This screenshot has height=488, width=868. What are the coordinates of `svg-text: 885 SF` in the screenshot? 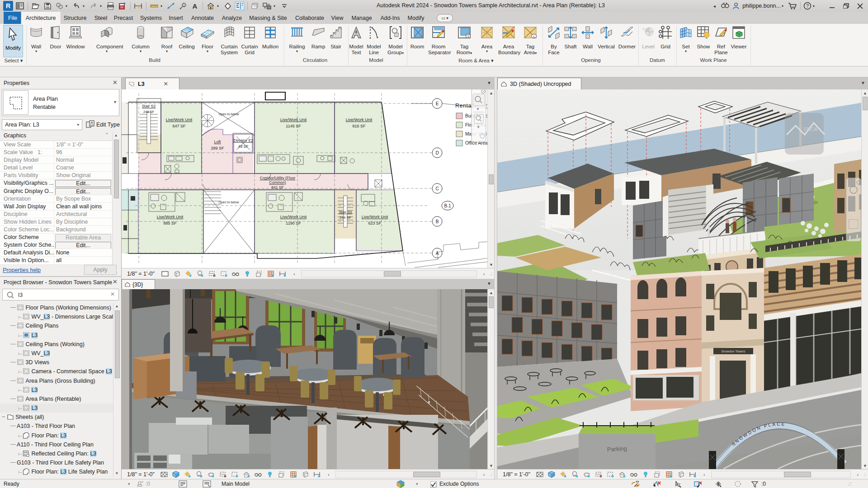 It's located at (170, 223).